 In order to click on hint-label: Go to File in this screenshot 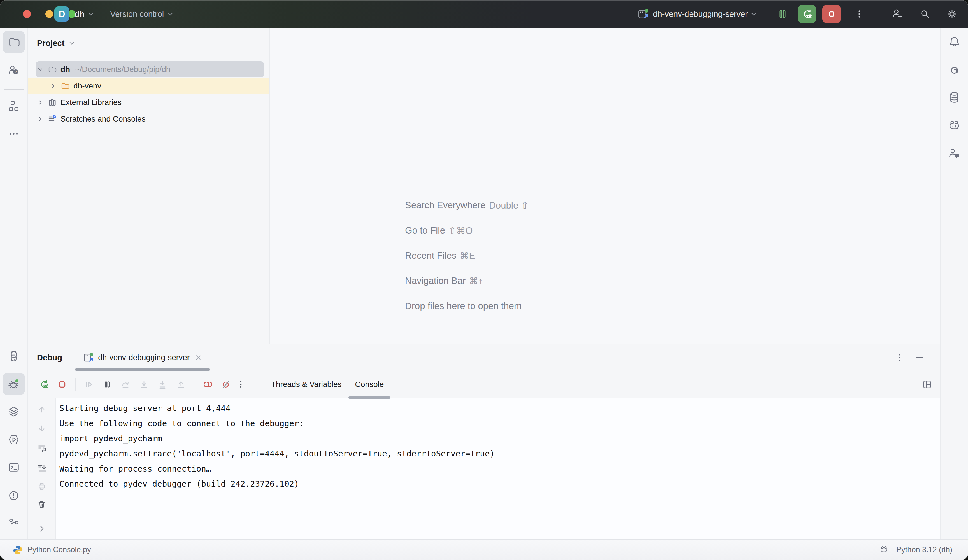, I will do `click(425, 230)`.